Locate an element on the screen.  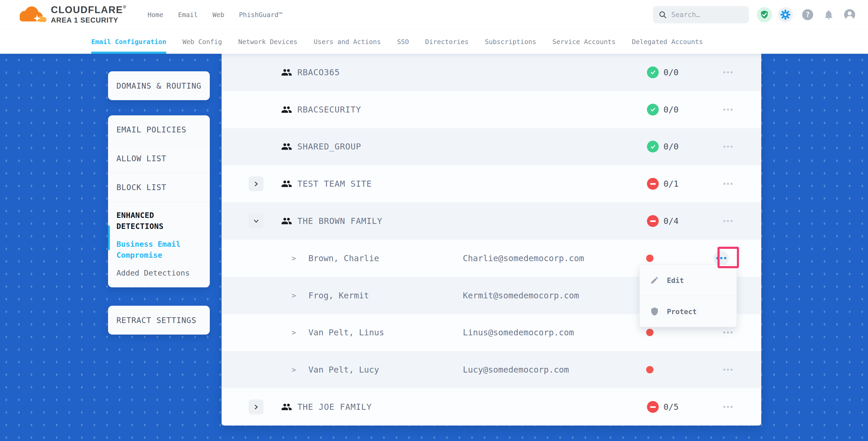
table-row-group-the-brown-family: THE BROWN FAMILY 0/4 is located at coordinates (491, 221).